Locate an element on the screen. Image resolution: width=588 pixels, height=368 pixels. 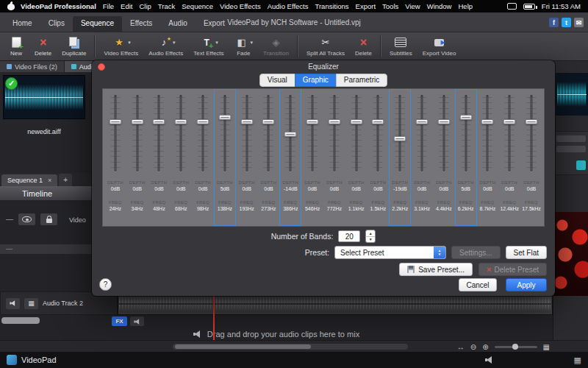
menu-item-track: Track is located at coordinates (166, 6).